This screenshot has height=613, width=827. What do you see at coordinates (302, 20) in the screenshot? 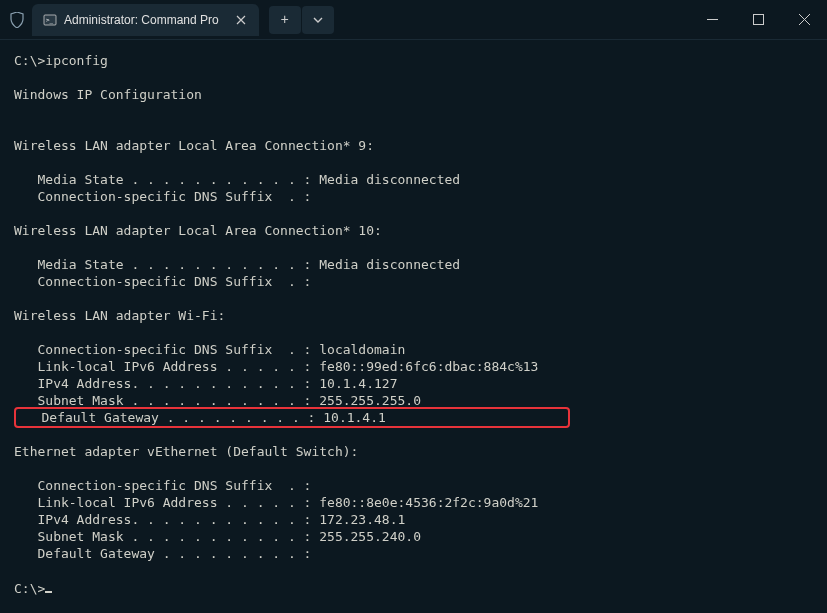
I see `tab-controls: +` at bounding box center [302, 20].